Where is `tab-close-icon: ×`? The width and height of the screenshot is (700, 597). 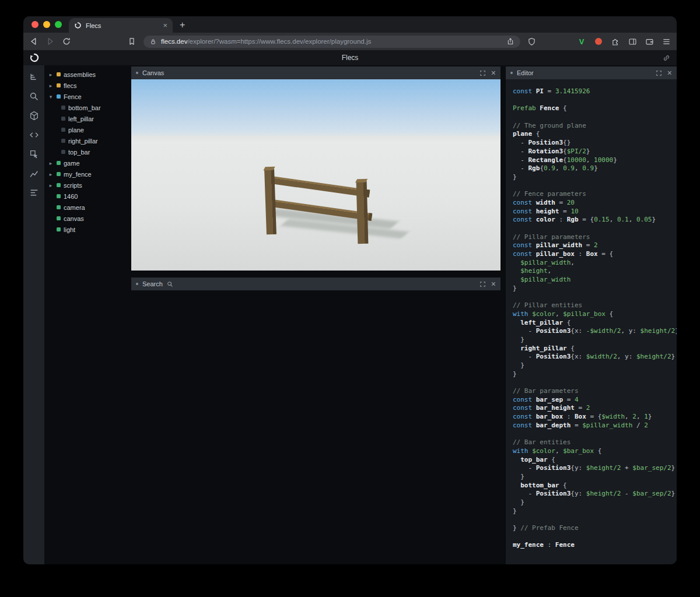
tab-close-icon: × is located at coordinates (165, 26).